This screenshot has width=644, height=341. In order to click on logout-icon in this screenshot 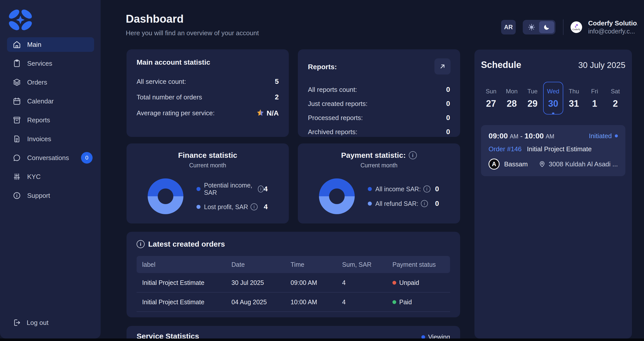, I will do `click(17, 323)`.